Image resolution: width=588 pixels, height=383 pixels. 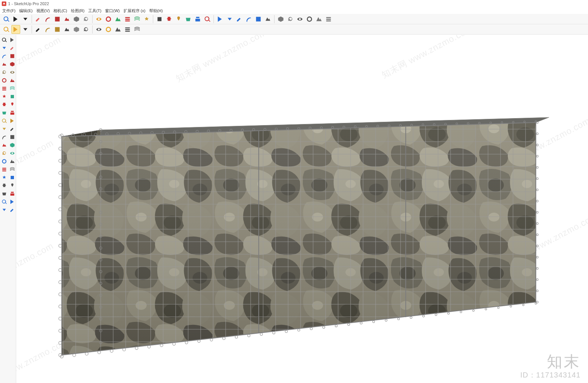 What do you see at coordinates (258, 19) in the screenshot?
I see `waves2-icon` at bounding box center [258, 19].